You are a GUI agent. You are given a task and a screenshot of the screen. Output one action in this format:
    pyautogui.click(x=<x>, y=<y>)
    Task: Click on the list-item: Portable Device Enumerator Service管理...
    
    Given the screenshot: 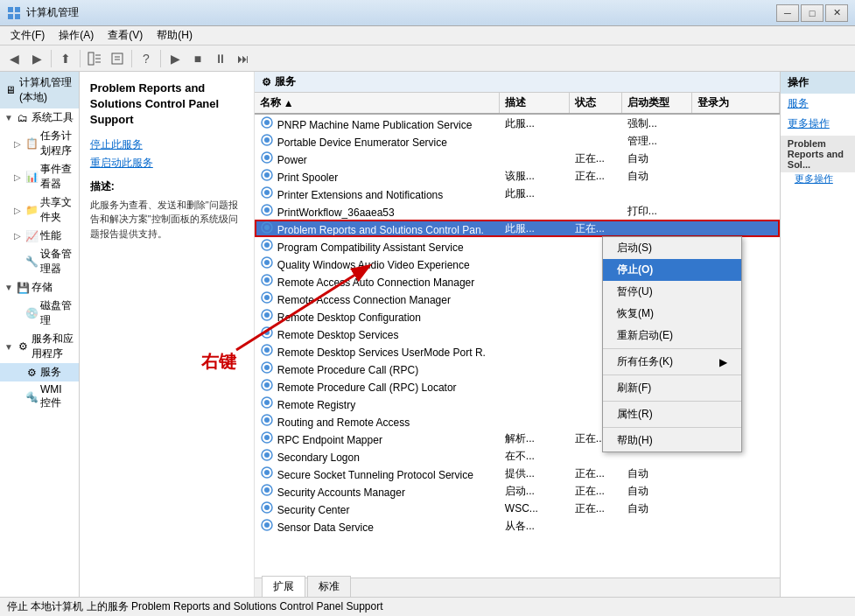 What is the action you would take?
    pyautogui.click(x=517, y=141)
    